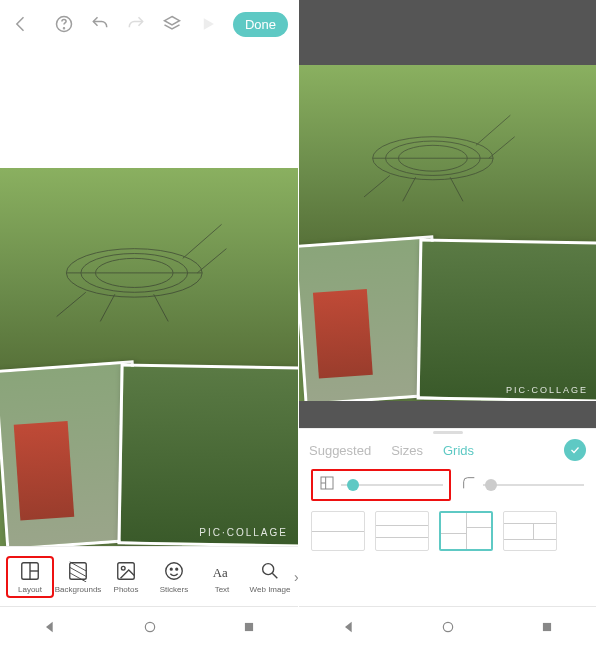 The width and height of the screenshot is (596, 650). Describe the element at coordinates (448, 490) in the screenshot. I see `grid-sliders` at that location.